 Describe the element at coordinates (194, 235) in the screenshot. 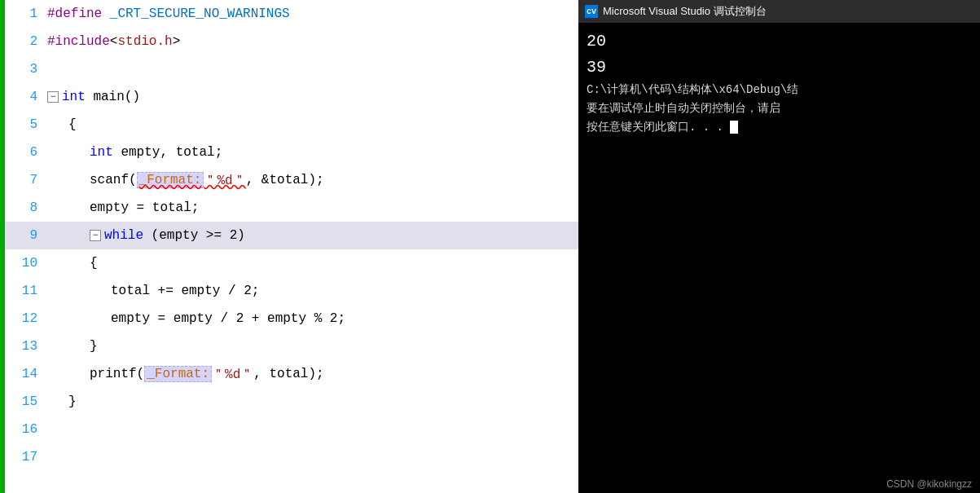

I see `normal-token: (empty >= 2)` at that location.